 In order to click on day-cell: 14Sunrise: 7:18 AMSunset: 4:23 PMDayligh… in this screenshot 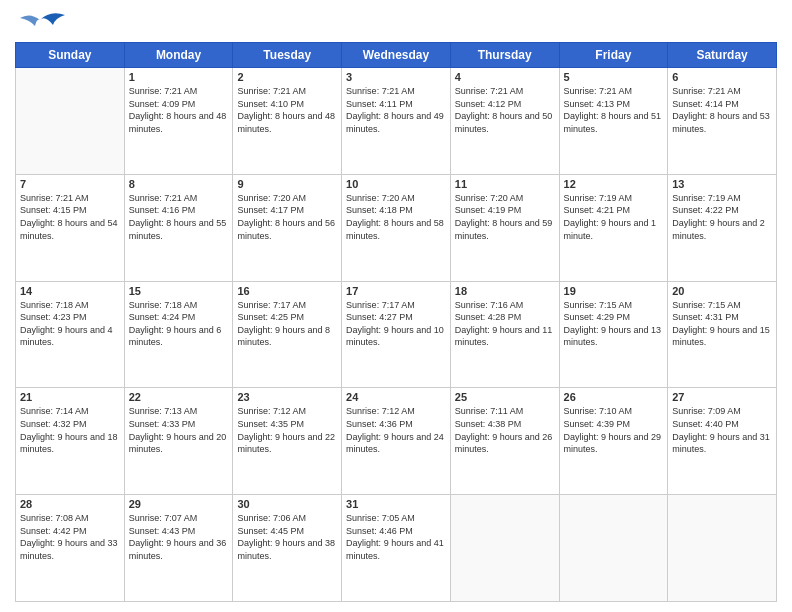, I will do `click(70, 334)`.